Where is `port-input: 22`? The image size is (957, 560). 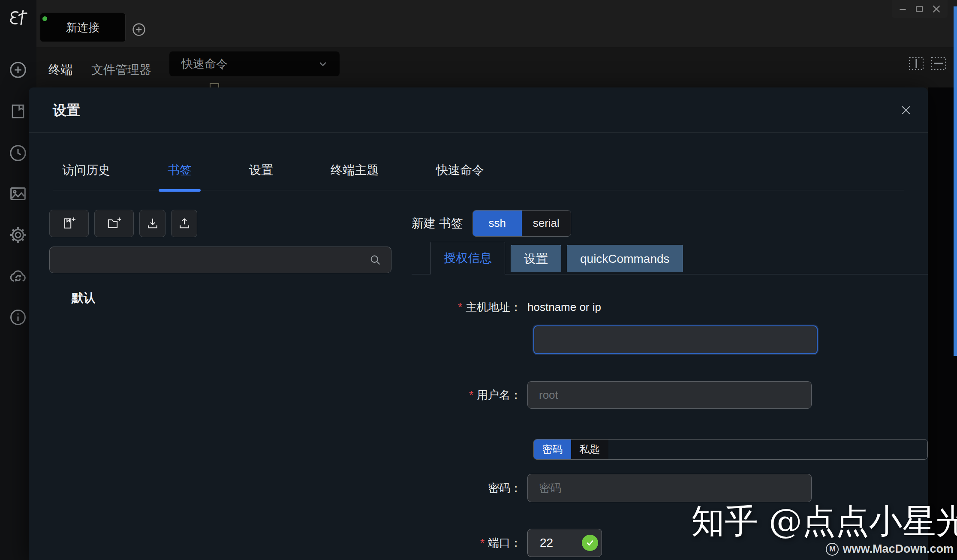 port-input: 22 is located at coordinates (565, 543).